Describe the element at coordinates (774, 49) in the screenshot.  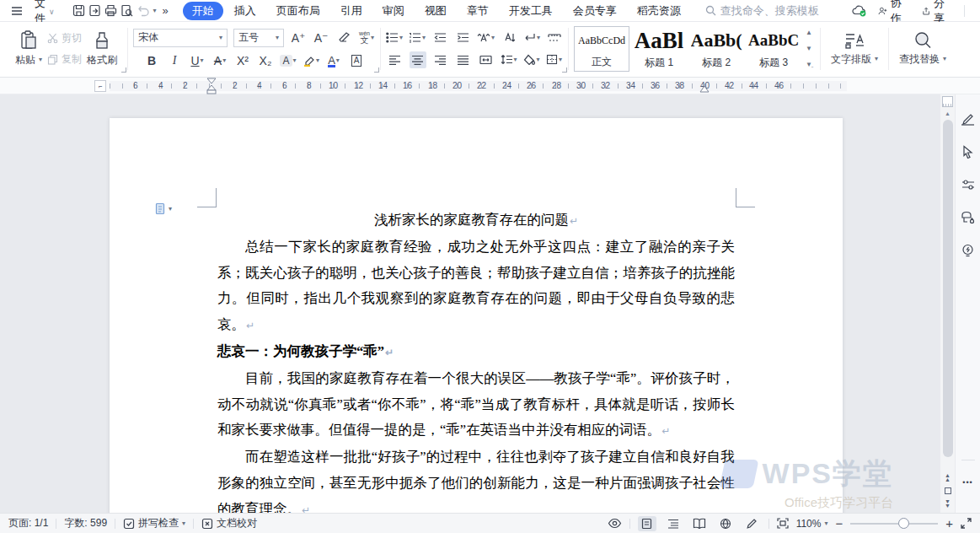
I see `style-heading3: AaBbC 标题 3` at that location.